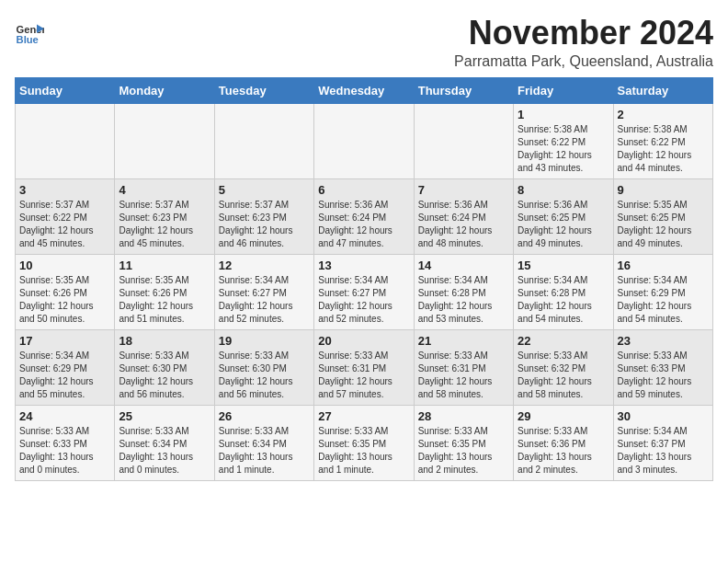  Describe the element at coordinates (264, 367) in the screenshot. I see `calendar-cell: 19Sunrise: 5:33 AM Sunset: 6:30 PM Dayli…` at that location.